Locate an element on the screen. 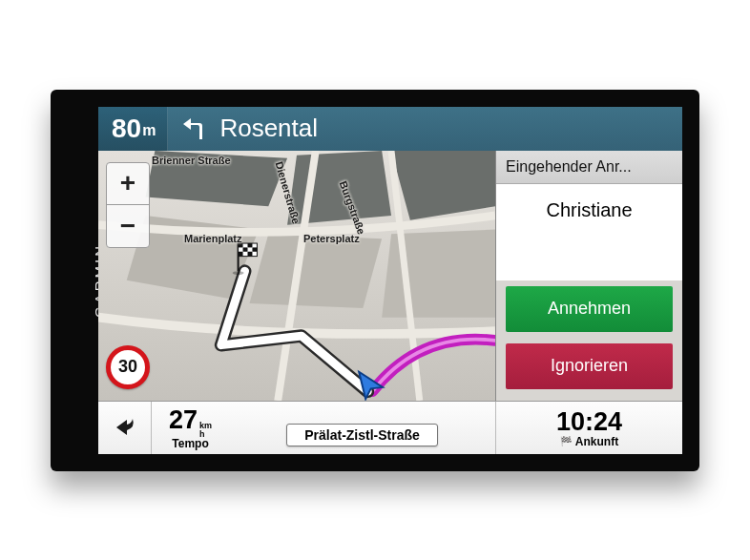 The height and width of the screenshot is (560, 750). distance-unit: m is located at coordinates (149, 131).